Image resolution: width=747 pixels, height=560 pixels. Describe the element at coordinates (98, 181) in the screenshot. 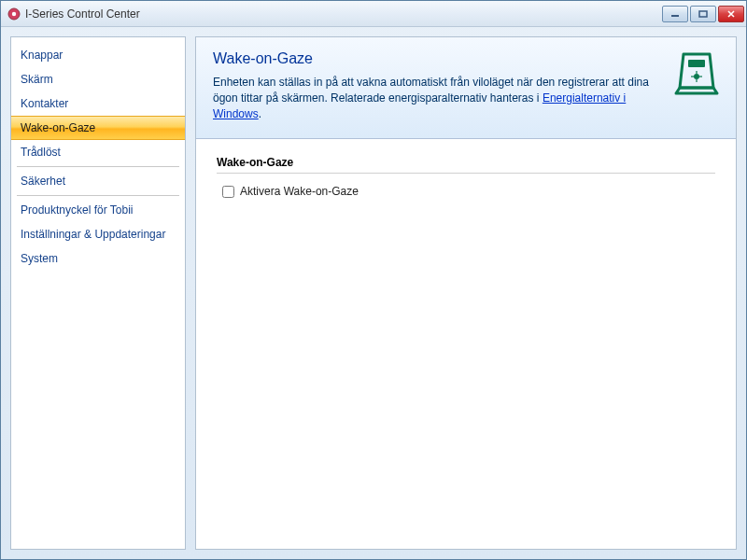

I see `sidebar-group: Säkerhet` at that location.